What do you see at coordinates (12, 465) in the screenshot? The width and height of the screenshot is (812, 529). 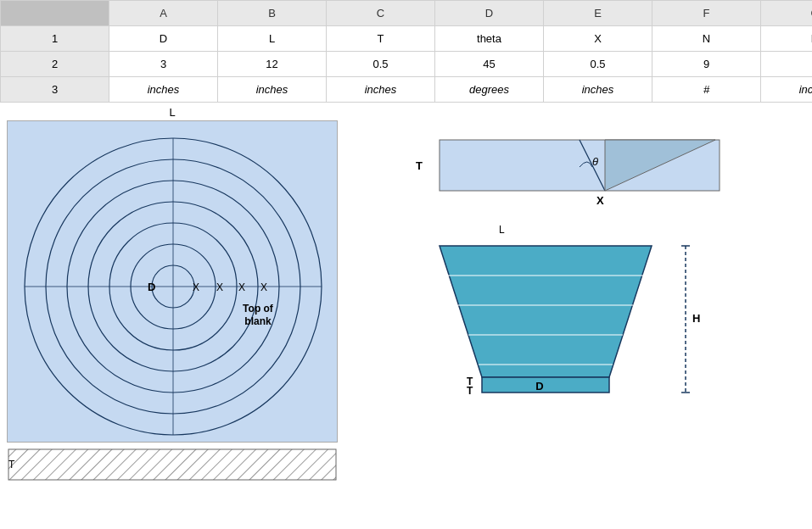 I see `strip-T-label: T` at bounding box center [12, 465].